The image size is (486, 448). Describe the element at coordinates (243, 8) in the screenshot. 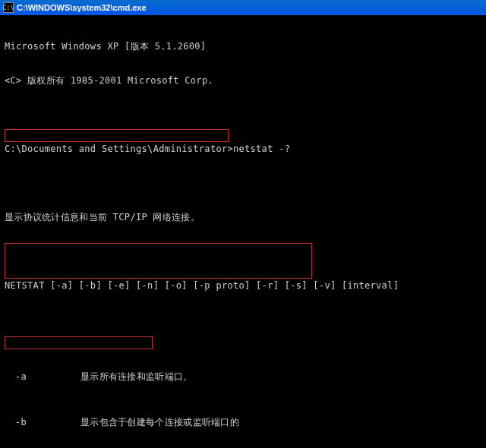

I see `window-titlebar: C:\ C:\WINDOWS\system32\cmd.exe` at that location.